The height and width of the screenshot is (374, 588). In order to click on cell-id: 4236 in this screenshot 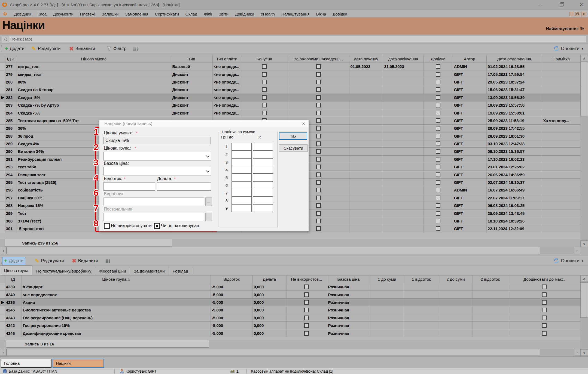, I will do `click(13, 302)`.